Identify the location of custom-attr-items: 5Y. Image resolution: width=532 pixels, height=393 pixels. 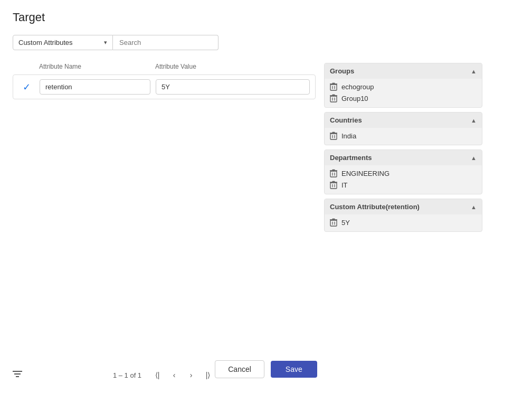
(403, 223).